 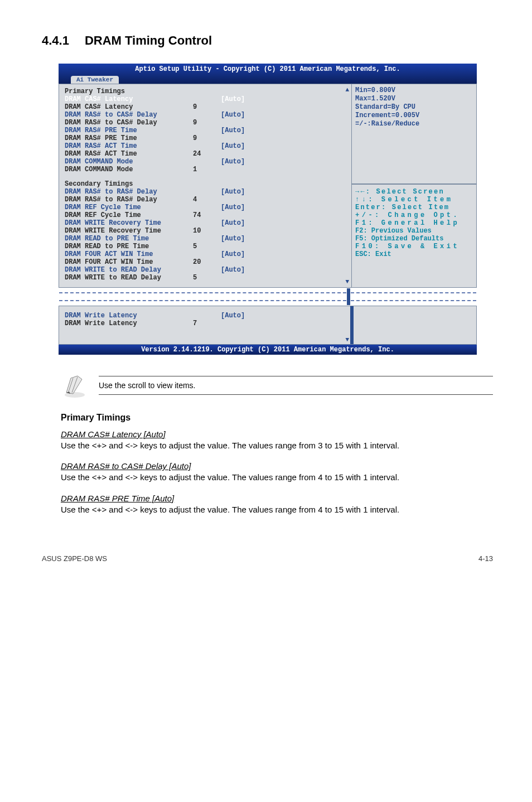 What do you see at coordinates (207, 262) in the screenshot?
I see `secondary-timing-value: 20` at bounding box center [207, 262].